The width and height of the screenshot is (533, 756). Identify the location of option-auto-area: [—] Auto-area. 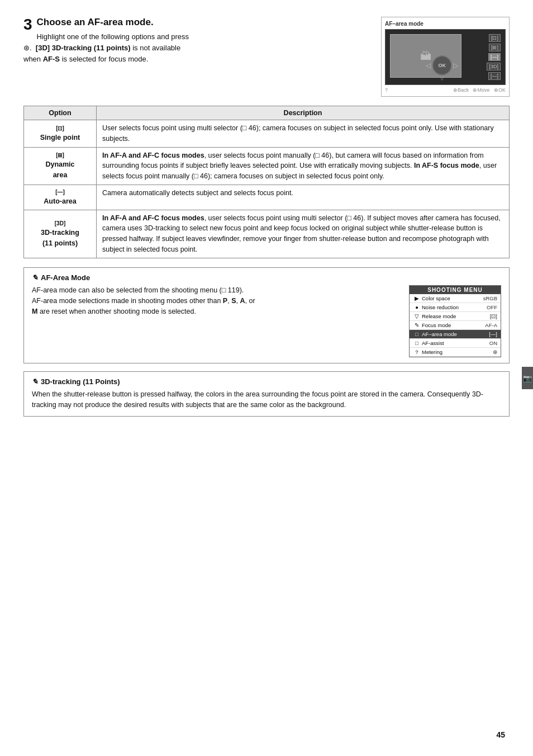
(60, 197).